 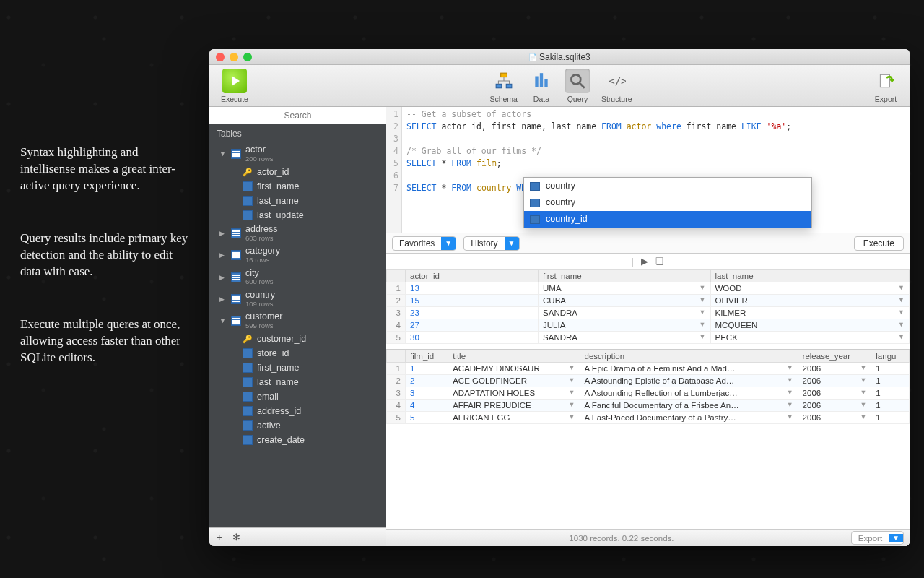 What do you see at coordinates (645, 262) in the screenshot?
I see `card-view-icon: ▶` at bounding box center [645, 262].